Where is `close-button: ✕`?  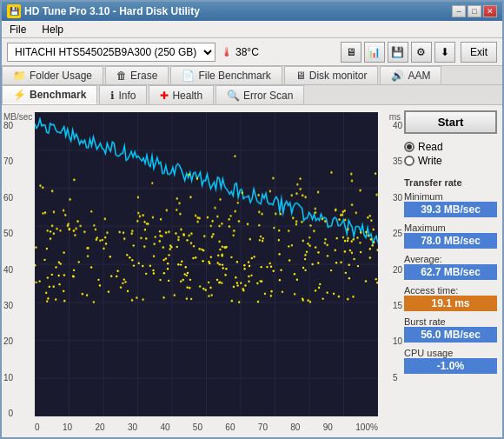 close-button: ✕ is located at coordinates (490, 11).